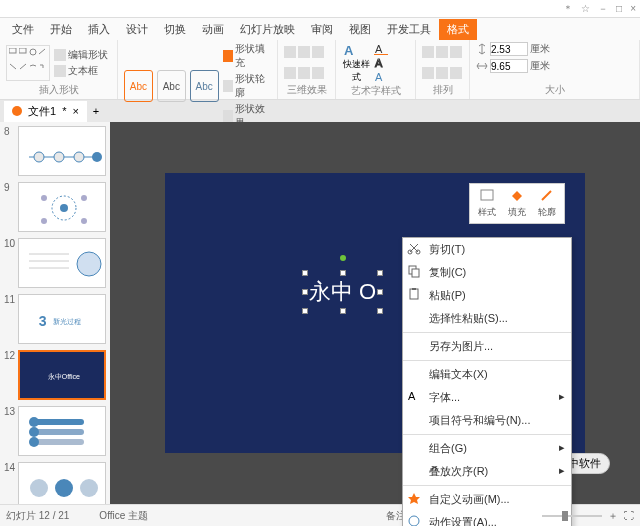 The height and width of the screenshot is (526, 640). What do you see at coordinates (487, 420) in the screenshot?
I see `ctx-bullets: 项目符号和编号(N)...` at bounding box center [487, 420].